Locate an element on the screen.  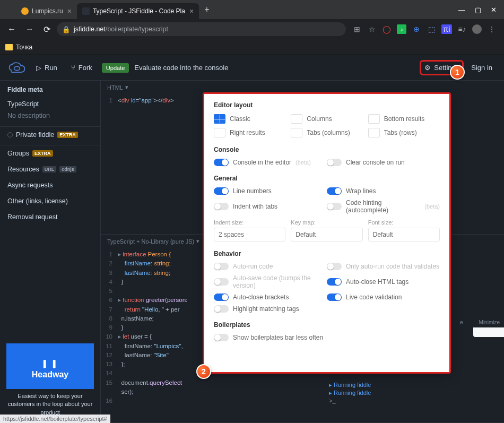
label: Bottom results is located at coordinates (404, 119).